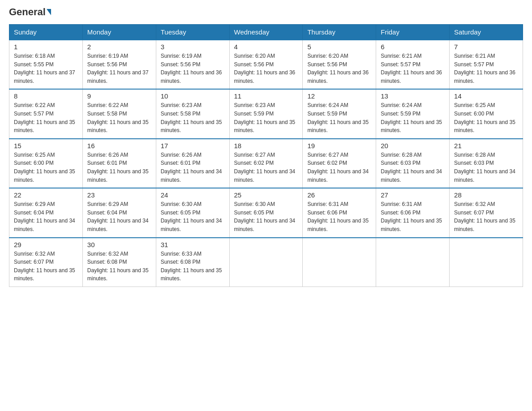 This screenshot has width=532, height=411. What do you see at coordinates (119, 262) in the screenshot?
I see `calendar-day-cell: 30 Sunrise: 6:32 AMSunset: 6:08 PMDaylig…` at bounding box center [119, 262].